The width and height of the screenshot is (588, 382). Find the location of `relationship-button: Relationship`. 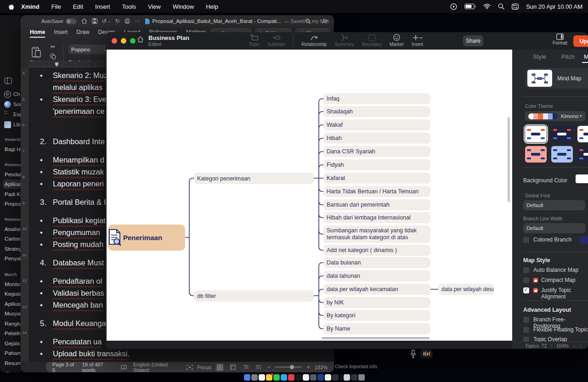

relationship-button: Relationship is located at coordinates (314, 40).